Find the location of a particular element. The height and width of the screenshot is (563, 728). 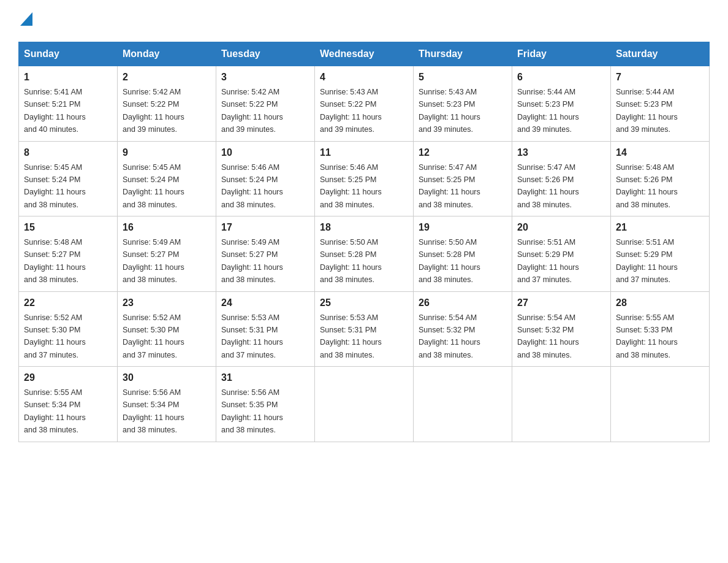

calendar-cell: 25 Sunrise: 5:53 AMSunset: 5:31 PMDaylig… is located at coordinates (364, 329).